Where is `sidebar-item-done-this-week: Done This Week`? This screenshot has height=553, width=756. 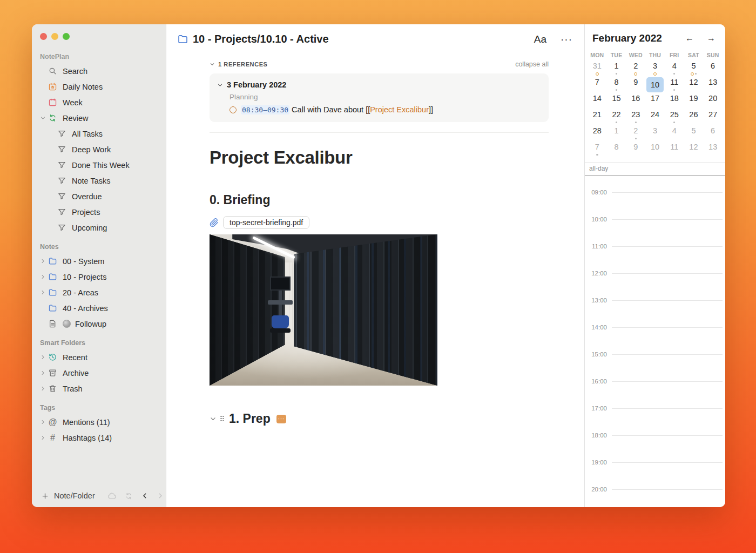 sidebar-item-done-this-week: Done This Week is located at coordinates (99, 165).